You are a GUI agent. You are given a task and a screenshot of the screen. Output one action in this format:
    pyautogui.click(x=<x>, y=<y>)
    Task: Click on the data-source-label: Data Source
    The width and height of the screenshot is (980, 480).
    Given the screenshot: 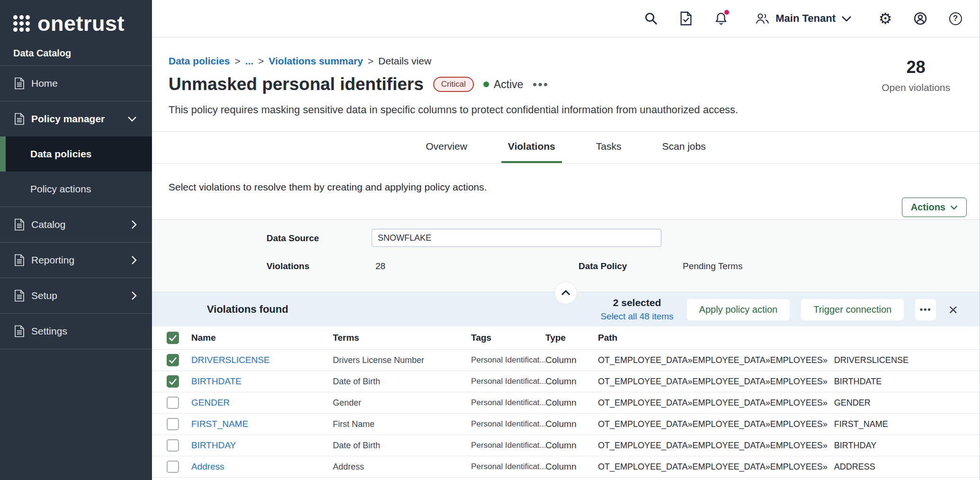 What is the action you would take?
    pyautogui.click(x=293, y=238)
    